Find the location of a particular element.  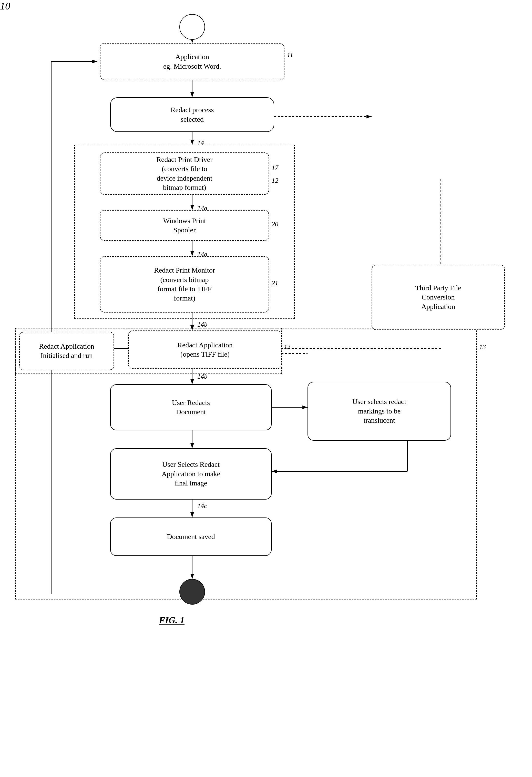

third-party-label: Third Party FileConversionApplication is located at coordinates (438, 297).